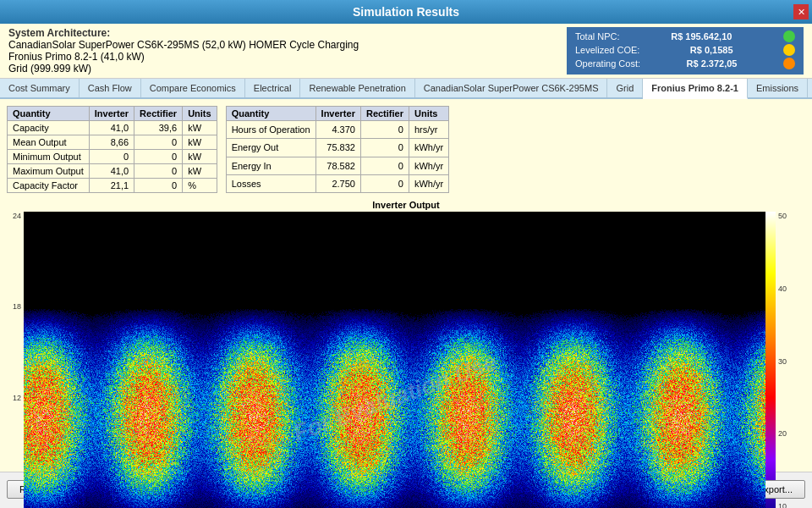 This screenshot has width=812, height=508. I want to click on tab-cash-flow: Cash Flow, so click(110, 88).